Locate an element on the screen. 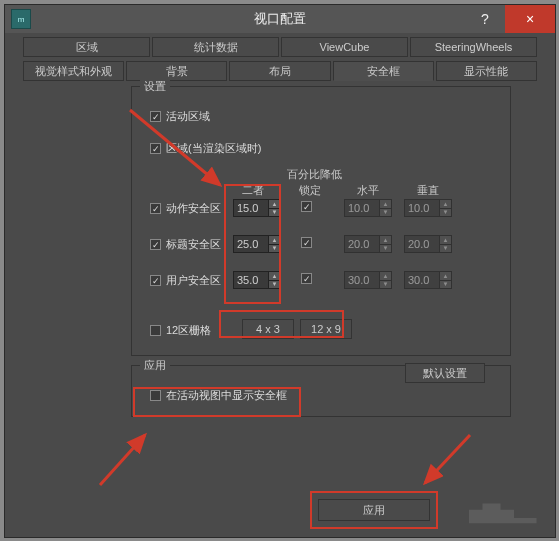 The height and width of the screenshot is (541, 559). check-label: 动作安全区 is located at coordinates (194, 208).